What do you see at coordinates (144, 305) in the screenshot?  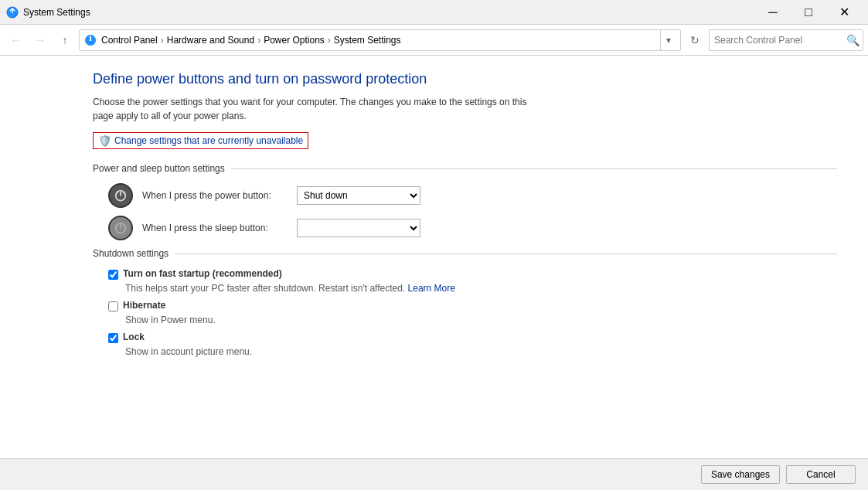 I see `hibernate-label: Hibernate` at bounding box center [144, 305].